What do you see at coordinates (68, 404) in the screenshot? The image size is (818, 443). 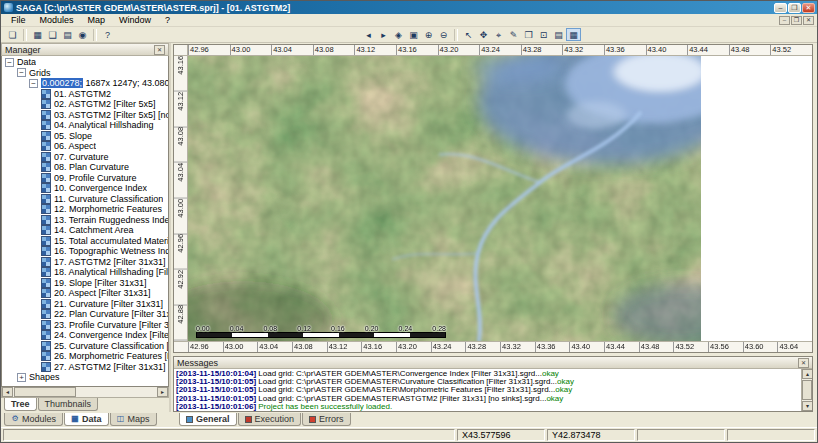 I see `tab-thumbnails: Thumbnails` at bounding box center [68, 404].